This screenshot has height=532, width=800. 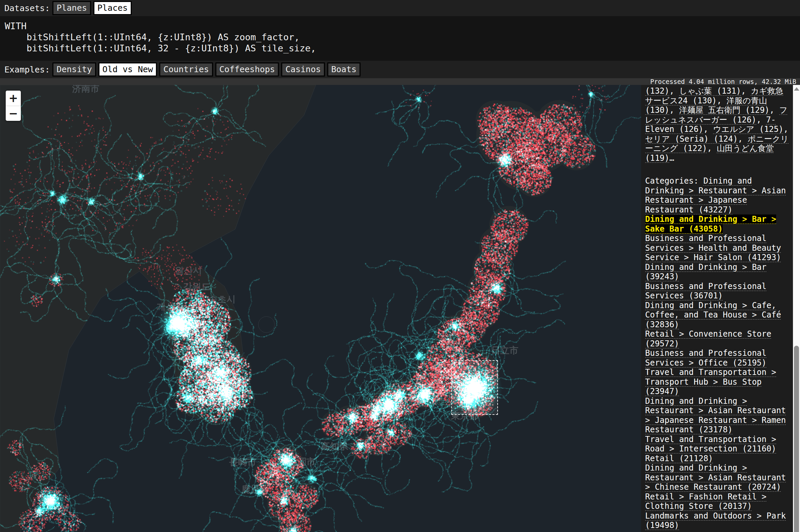 What do you see at coordinates (113, 8) in the screenshot?
I see `dataset-button-places: Places` at bounding box center [113, 8].